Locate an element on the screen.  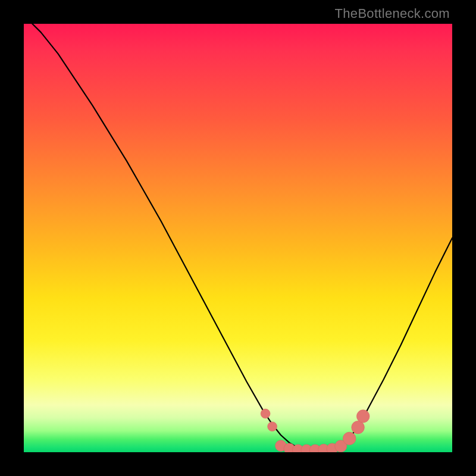
watermark-text: TheBottleneck.com is located at coordinates (393, 14).